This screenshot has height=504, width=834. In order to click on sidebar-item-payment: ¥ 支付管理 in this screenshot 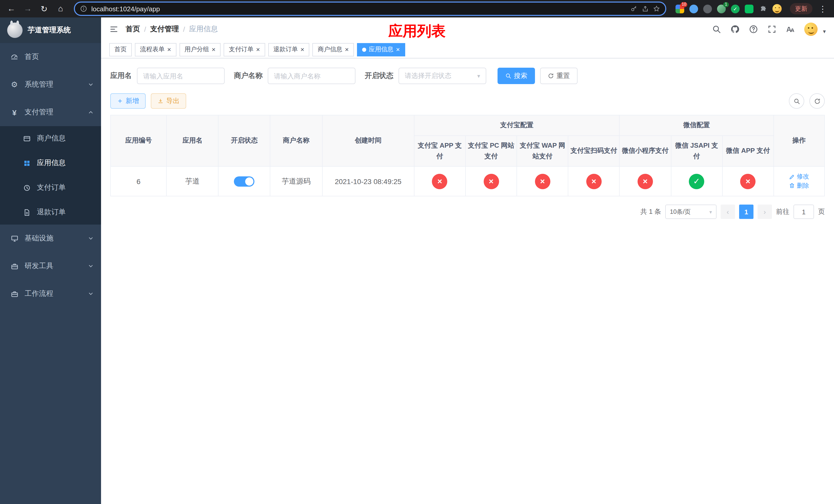, I will do `click(51, 112)`.